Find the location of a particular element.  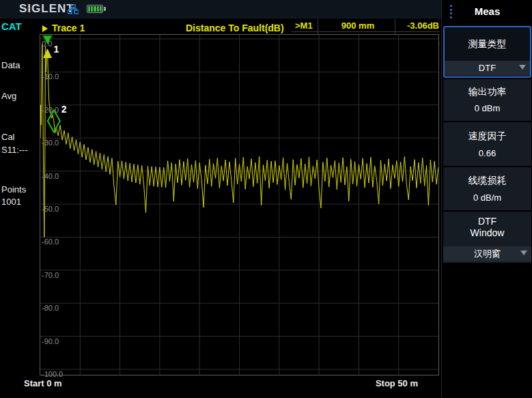

trace-name: Trace 1 is located at coordinates (68, 28).